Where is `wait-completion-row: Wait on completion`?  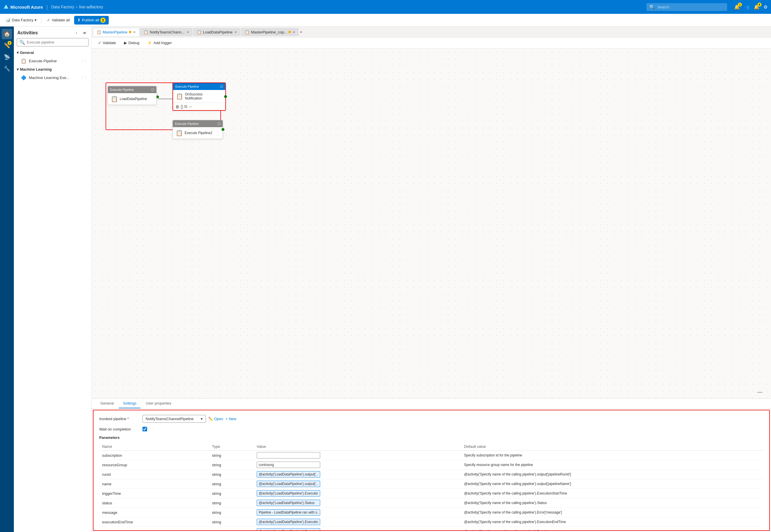 wait-completion-row: Wait on completion is located at coordinates (432, 429).